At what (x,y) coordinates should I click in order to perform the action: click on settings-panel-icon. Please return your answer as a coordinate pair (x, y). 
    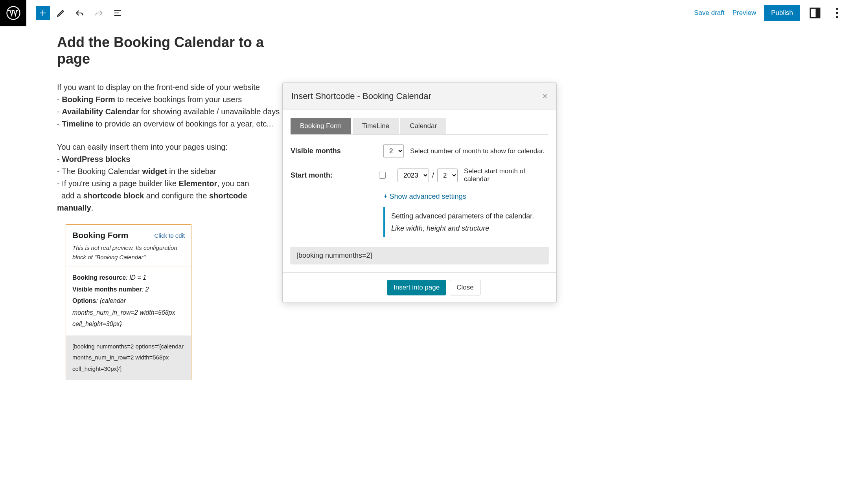
    Looking at the image, I should click on (815, 13).